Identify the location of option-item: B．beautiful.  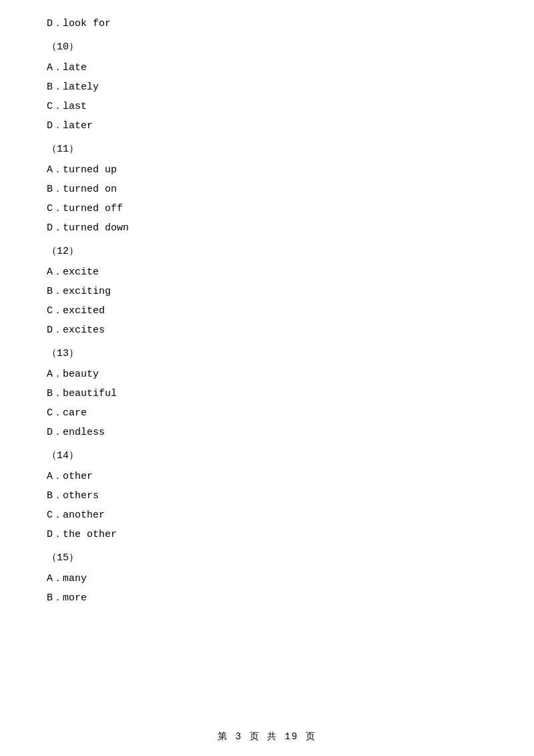
(267, 394).